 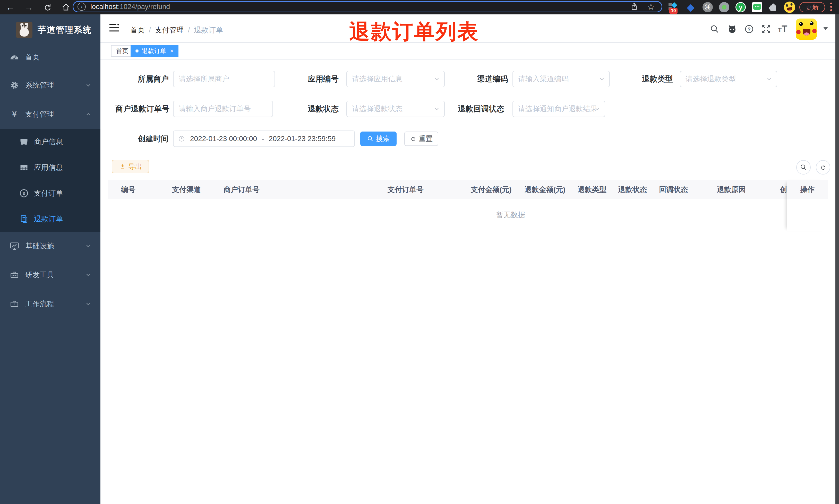 I want to click on column-pay-amount: 支付金额(元), so click(x=495, y=190).